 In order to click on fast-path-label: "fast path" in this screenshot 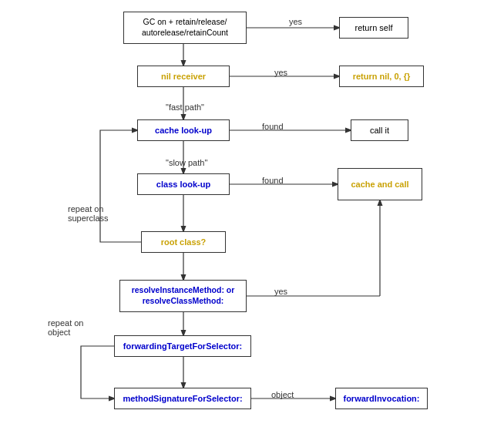, I will do `click(185, 107)`.